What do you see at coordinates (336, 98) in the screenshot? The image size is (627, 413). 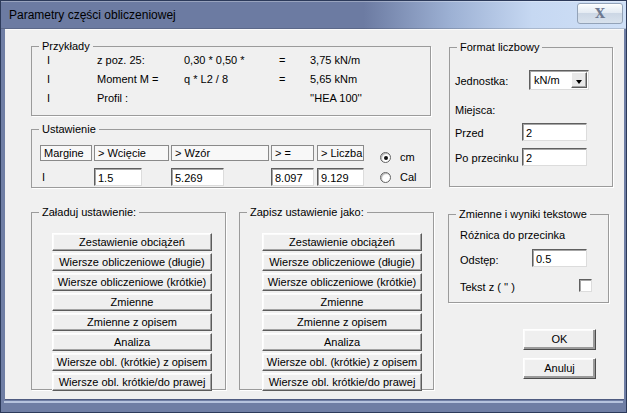 I see `example-row-value: ''HEA 100''` at bounding box center [336, 98].